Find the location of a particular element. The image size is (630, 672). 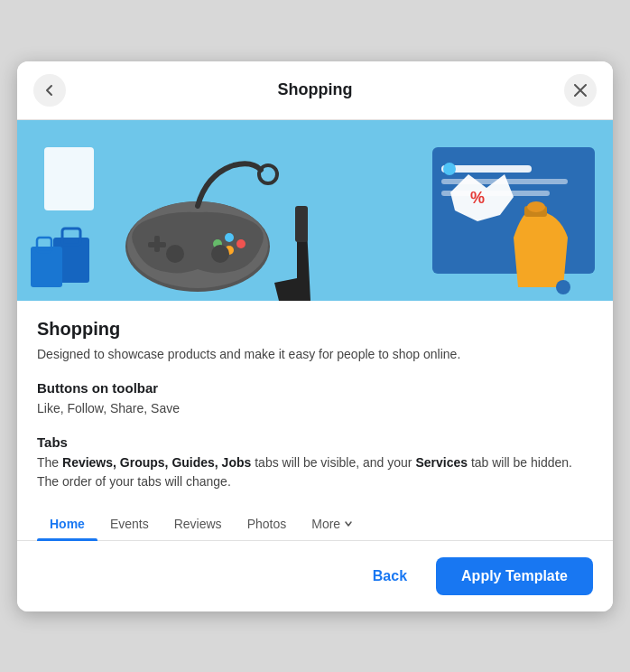

tab-more: More is located at coordinates (332, 524).